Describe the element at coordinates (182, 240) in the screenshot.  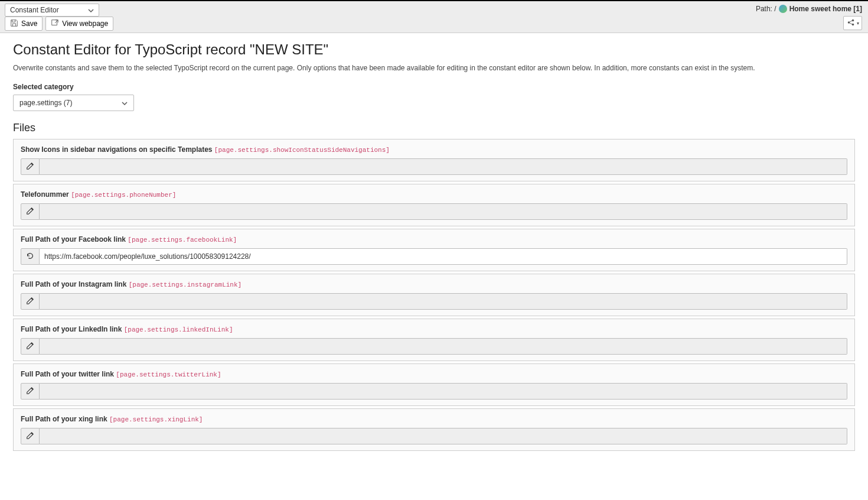
I see `constant-key: [page.settings.facebookLink]` at that location.